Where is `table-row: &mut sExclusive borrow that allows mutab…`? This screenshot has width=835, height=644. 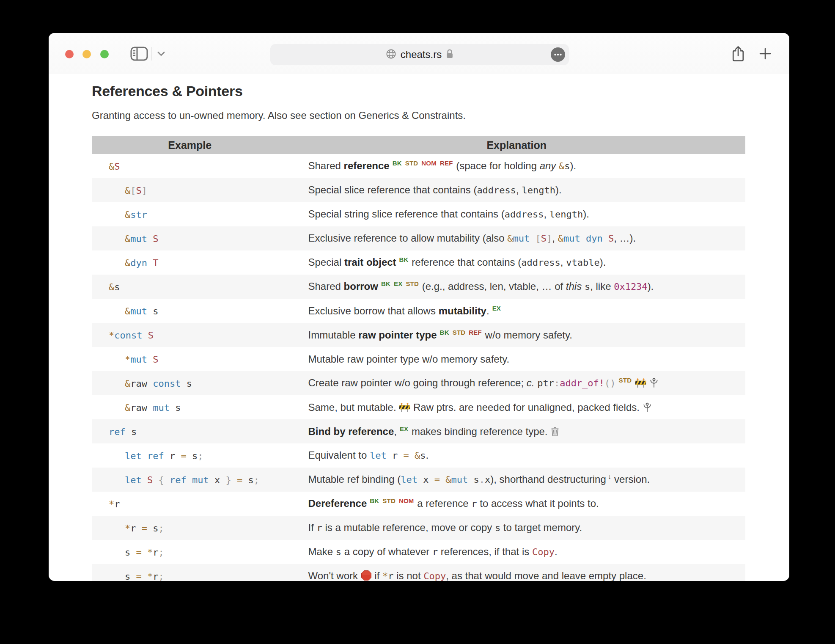 table-row: &mut sExclusive borrow that allows mutab… is located at coordinates (419, 311).